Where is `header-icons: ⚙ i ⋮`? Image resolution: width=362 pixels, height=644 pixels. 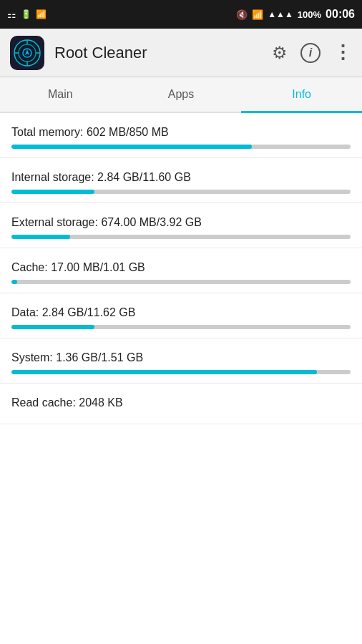
header-icons: ⚙ i ⋮ is located at coordinates (312, 53).